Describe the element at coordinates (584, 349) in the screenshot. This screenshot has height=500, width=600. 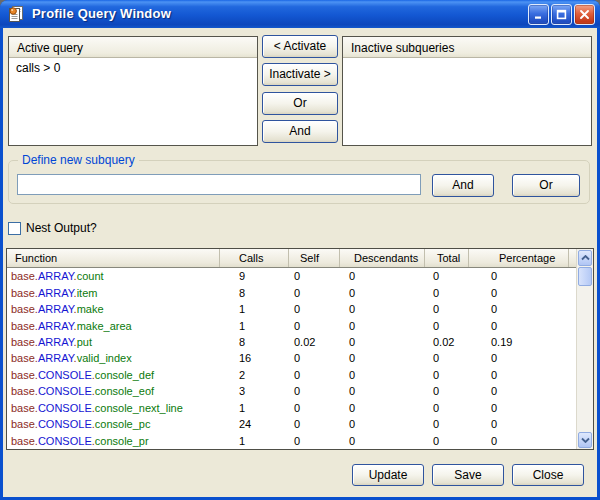
I see `vertical-scrollbar` at that location.